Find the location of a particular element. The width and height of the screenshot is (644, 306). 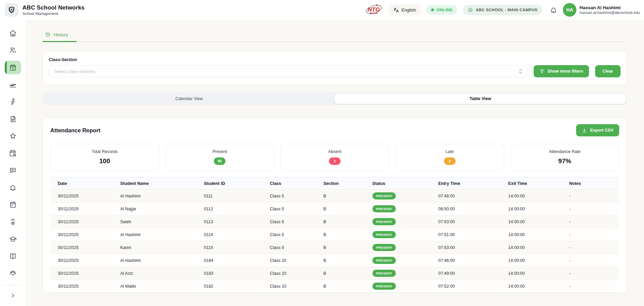

campus-label: ABC SCHOOL - MAIN CAMPUS is located at coordinates (507, 10).